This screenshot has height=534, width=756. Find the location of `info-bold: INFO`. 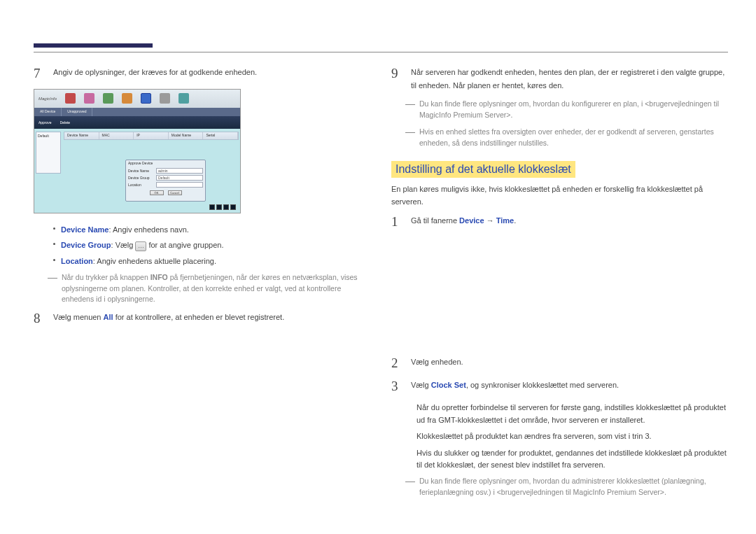

info-bold: INFO is located at coordinates (160, 277).